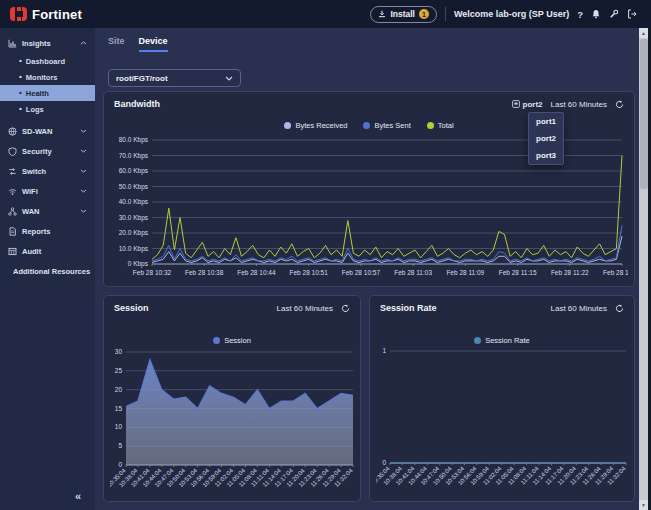  What do you see at coordinates (57, 14) in the screenshot?
I see `brand-name: Fortinet` at bounding box center [57, 14].